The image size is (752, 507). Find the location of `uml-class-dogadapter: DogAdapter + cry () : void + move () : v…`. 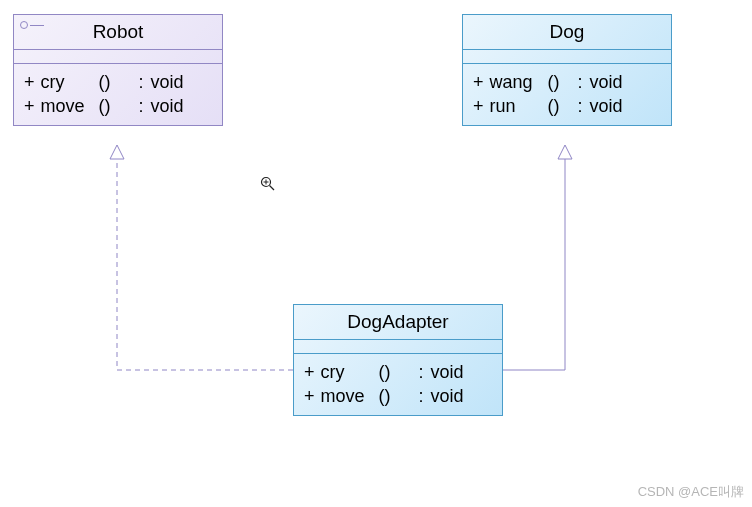

uml-class-dogadapter: DogAdapter + cry () : void + move () : v… is located at coordinates (398, 360).